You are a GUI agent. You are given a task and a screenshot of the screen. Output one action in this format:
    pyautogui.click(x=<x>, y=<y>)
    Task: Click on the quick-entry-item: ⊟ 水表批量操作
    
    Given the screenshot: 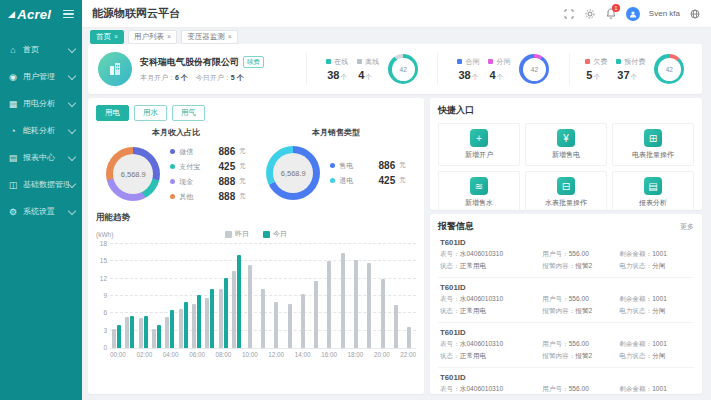 What is the action you would take?
    pyautogui.click(x=566, y=192)
    